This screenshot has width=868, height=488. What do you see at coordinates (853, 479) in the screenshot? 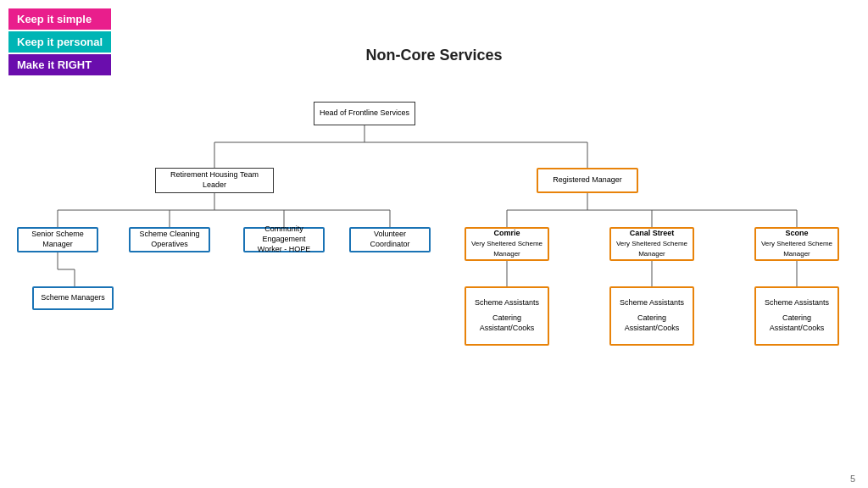
I see `page-number: 5` at bounding box center [853, 479].